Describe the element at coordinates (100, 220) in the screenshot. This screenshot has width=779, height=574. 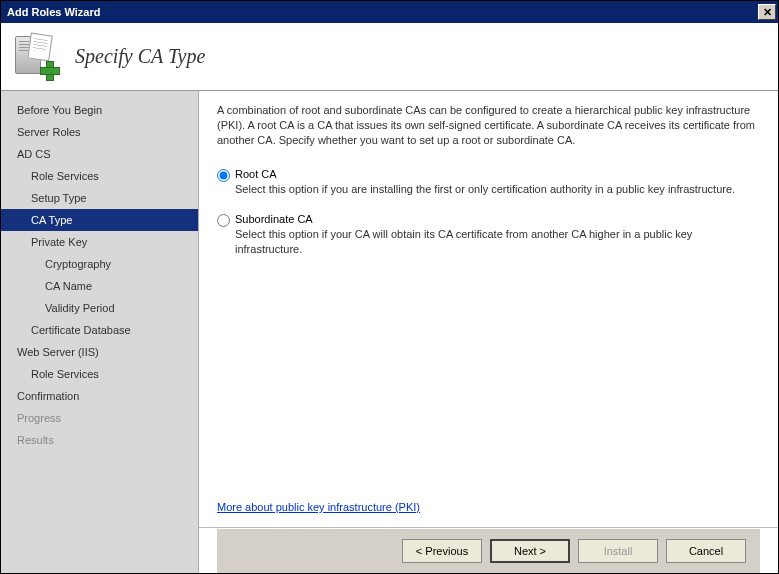
I see `sidebar-item-ca-type: CA Type` at that location.